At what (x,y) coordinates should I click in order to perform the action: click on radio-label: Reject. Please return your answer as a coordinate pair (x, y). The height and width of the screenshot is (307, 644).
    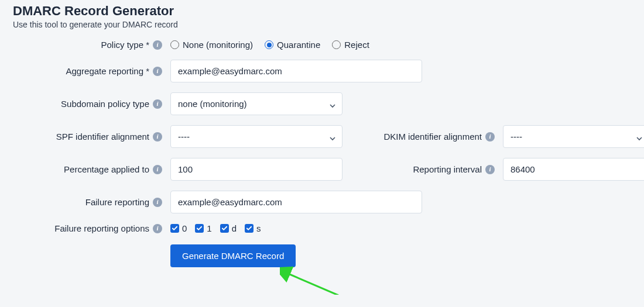
    Looking at the image, I should click on (357, 44).